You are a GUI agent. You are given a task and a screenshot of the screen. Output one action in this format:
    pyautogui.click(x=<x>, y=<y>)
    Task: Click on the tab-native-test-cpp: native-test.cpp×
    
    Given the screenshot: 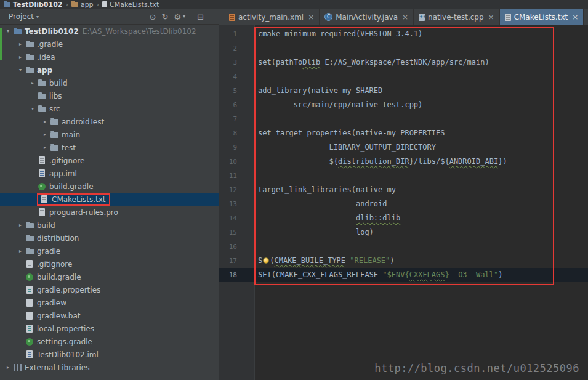 What is the action you would take?
    pyautogui.click(x=457, y=17)
    